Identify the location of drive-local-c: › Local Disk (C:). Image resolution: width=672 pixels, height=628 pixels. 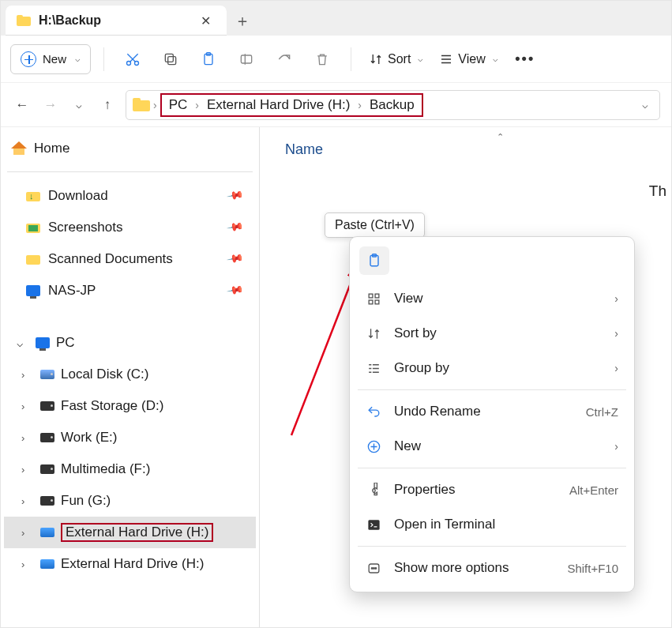
(130, 374).